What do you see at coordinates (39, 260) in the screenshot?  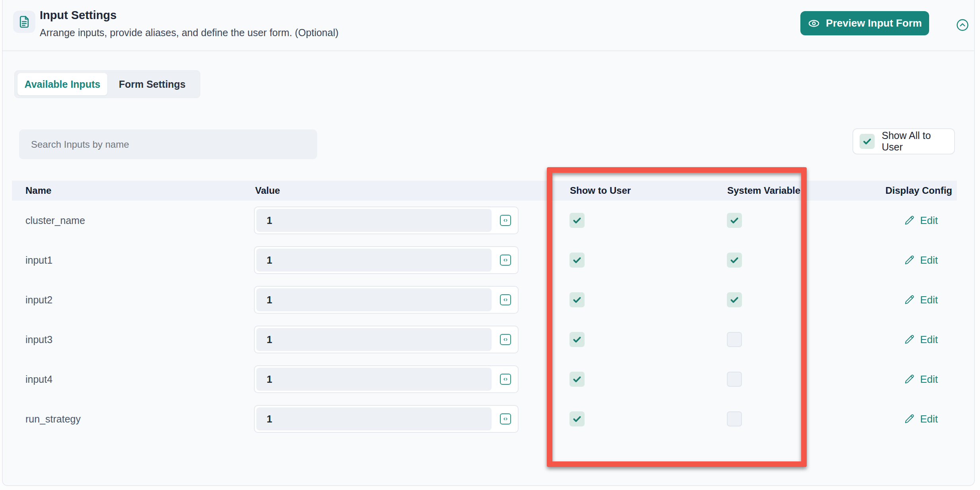 I see `input-name-label: input1` at bounding box center [39, 260].